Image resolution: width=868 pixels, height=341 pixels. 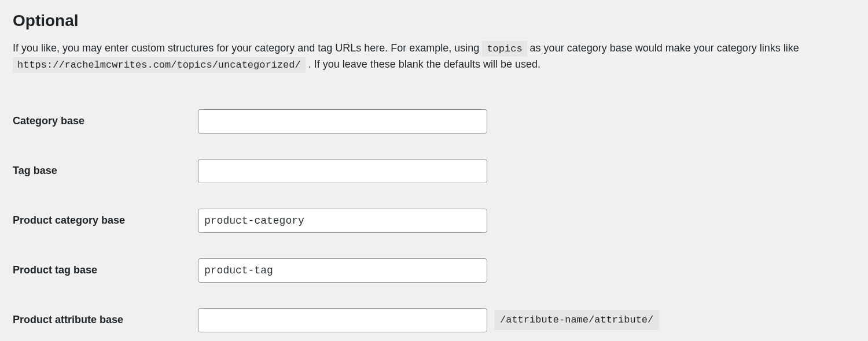 What do you see at coordinates (159, 65) in the screenshot?
I see `description-code-example-2: https://rachelmcwrites.com/topics/uncate…` at bounding box center [159, 65].